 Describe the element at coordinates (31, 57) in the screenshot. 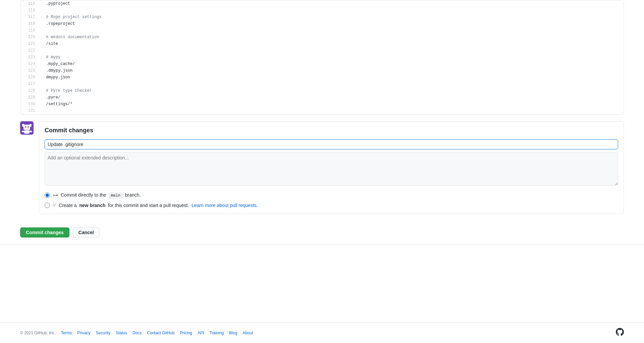

I see `line-number: 123` at that location.